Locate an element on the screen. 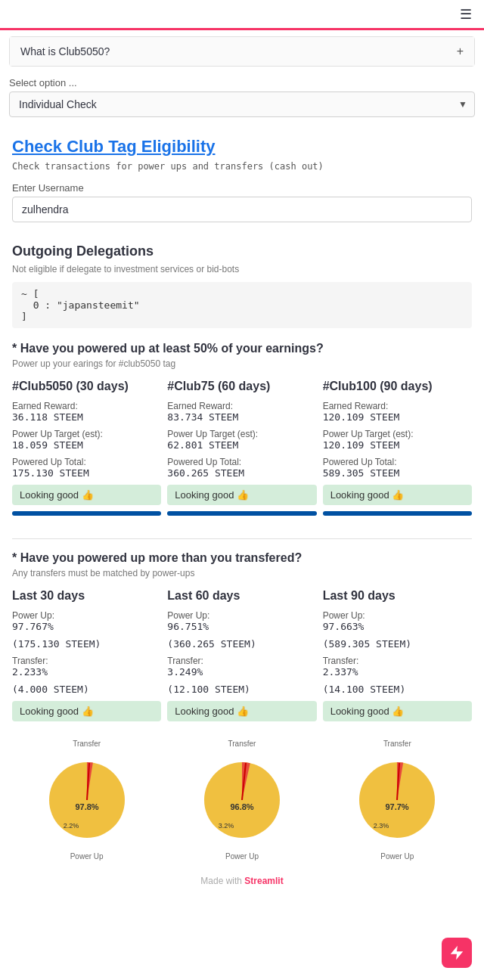 The height and width of the screenshot is (980, 484). club-5050-earned-value: 36.118 STEEM is located at coordinates (86, 417).